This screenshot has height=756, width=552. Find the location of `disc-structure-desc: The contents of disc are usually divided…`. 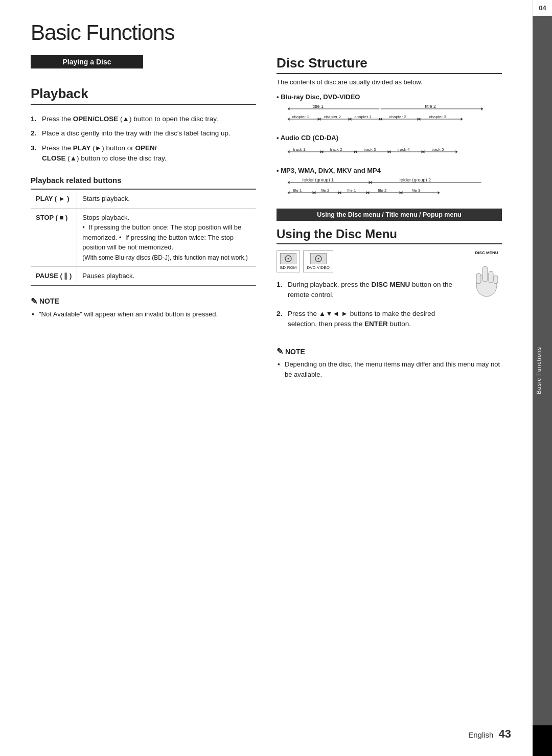

disc-structure-desc: The contents of disc are usually divided… is located at coordinates (389, 82).